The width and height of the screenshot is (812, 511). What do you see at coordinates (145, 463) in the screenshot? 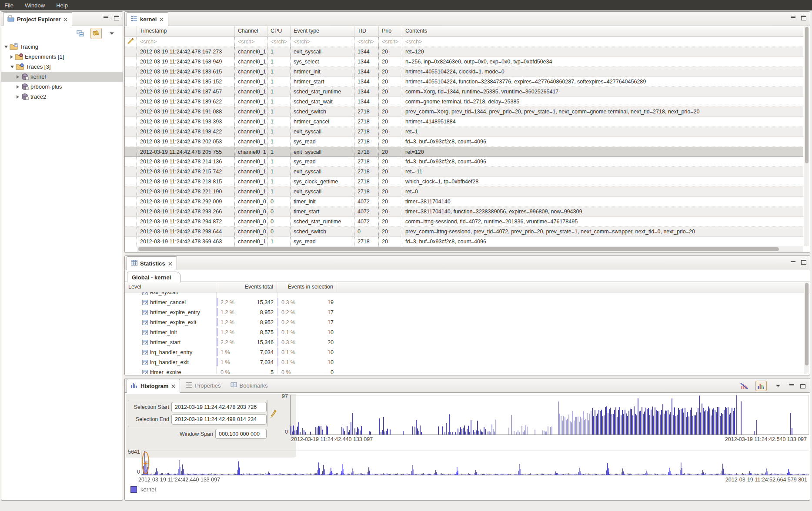
I see `selection-range-marker` at bounding box center [145, 463].